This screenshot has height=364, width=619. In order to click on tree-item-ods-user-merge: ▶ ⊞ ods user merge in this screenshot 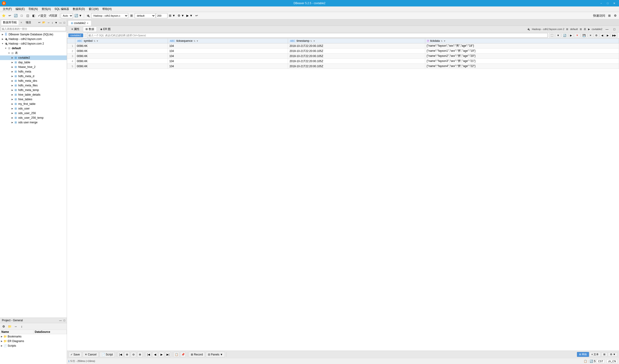, I will do `click(33, 122)`.